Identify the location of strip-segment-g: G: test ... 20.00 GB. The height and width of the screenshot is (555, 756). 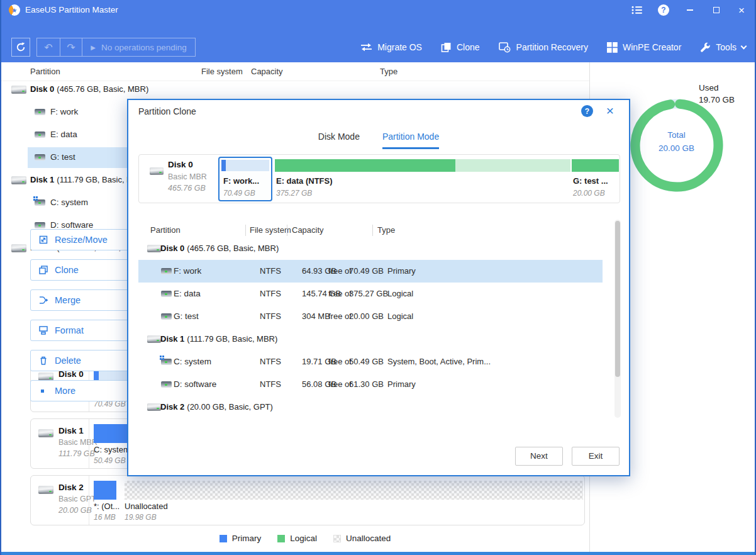
(595, 179).